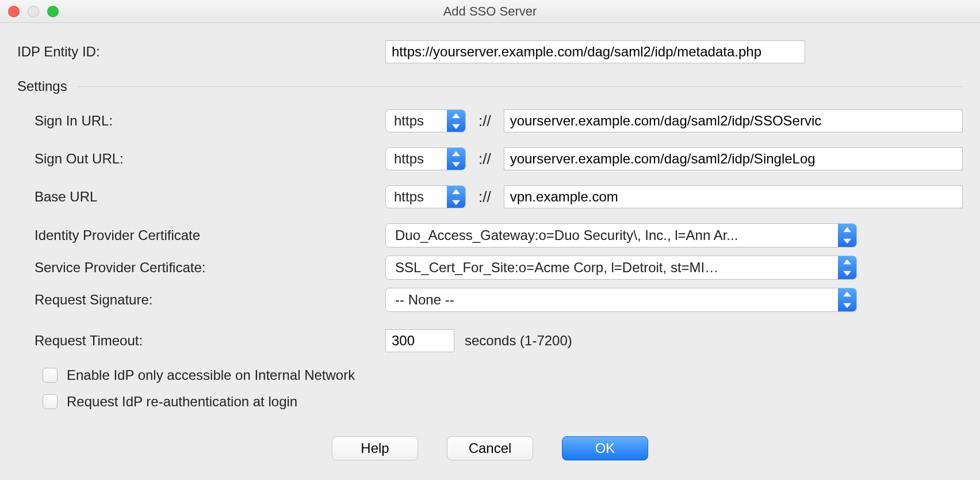  I want to click on signout-url-label: Sign Out URL:, so click(201, 159).